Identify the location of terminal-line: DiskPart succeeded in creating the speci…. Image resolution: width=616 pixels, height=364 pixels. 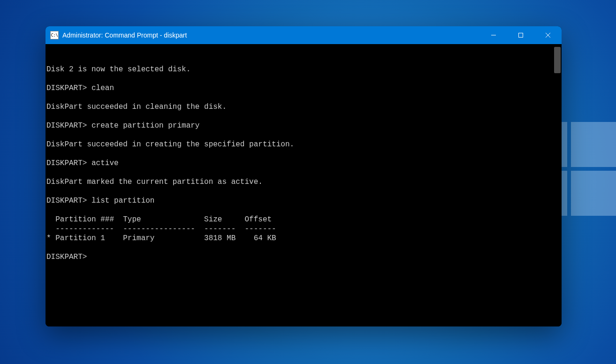
(304, 144).